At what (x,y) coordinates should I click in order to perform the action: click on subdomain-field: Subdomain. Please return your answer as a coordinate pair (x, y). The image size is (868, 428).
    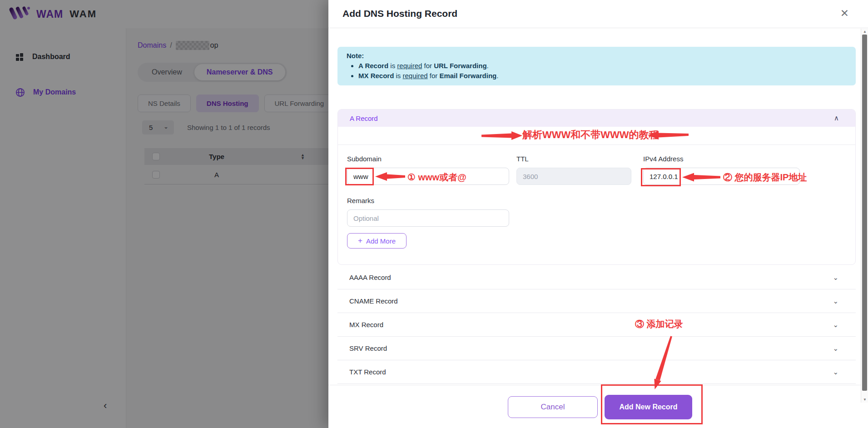
    Looking at the image, I should click on (428, 170).